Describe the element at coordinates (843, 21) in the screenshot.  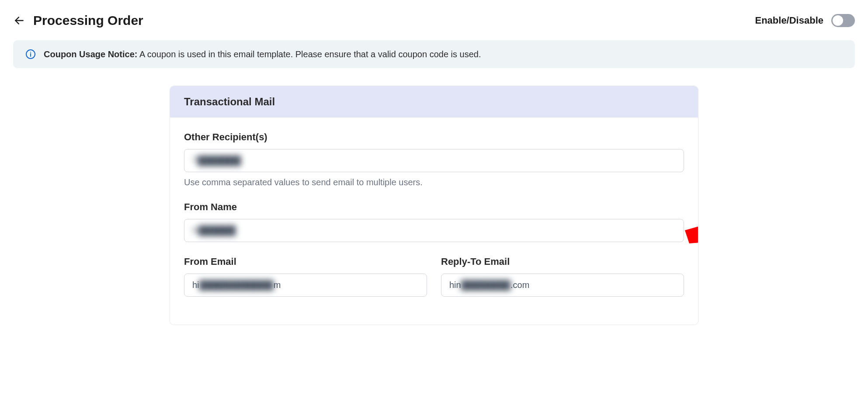
I see `enable-toggle` at that location.